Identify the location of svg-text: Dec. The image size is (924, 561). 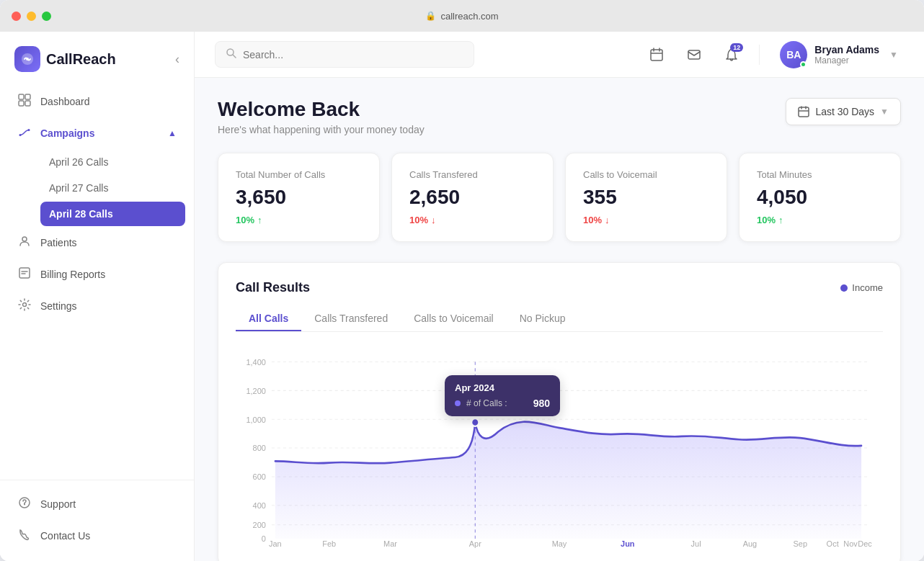
(865, 543).